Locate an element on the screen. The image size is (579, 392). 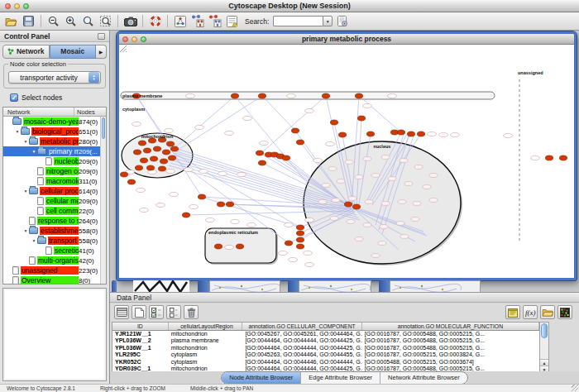
table-row: YPL036W__1mitochondrion[GO:0044464, GO:0… is located at coordinates (326, 348).